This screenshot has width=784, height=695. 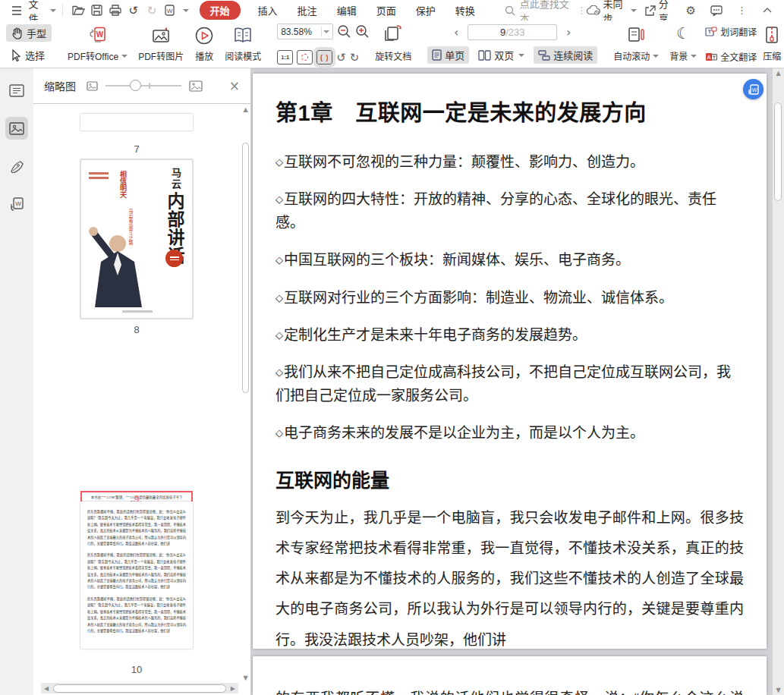 I want to click on single-page-button: 单页, so click(x=448, y=55).